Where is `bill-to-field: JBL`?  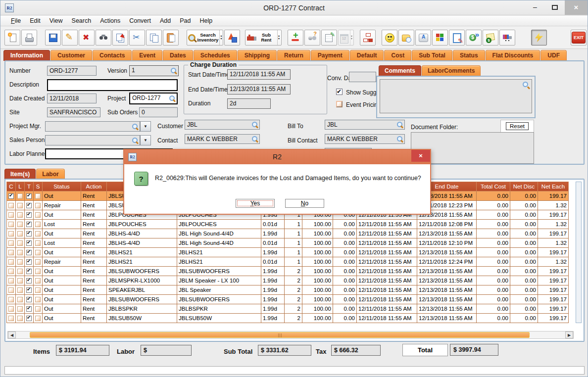
bill-to-field: JBL is located at coordinates (365, 125).